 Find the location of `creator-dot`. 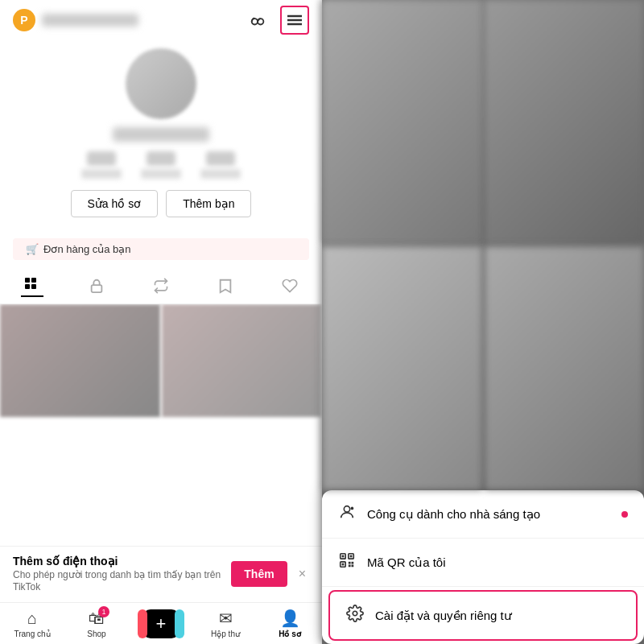

creator-dot is located at coordinates (625, 514).